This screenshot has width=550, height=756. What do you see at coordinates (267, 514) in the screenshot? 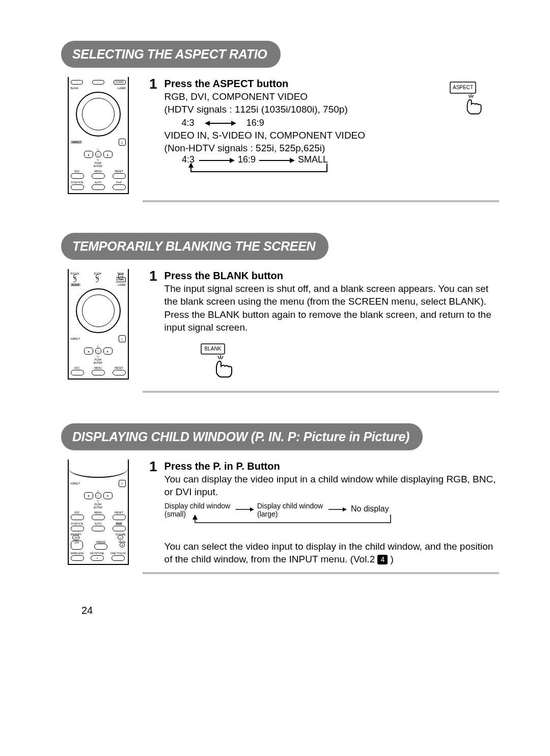
I see `svg-text: (large)` at bounding box center [267, 514].